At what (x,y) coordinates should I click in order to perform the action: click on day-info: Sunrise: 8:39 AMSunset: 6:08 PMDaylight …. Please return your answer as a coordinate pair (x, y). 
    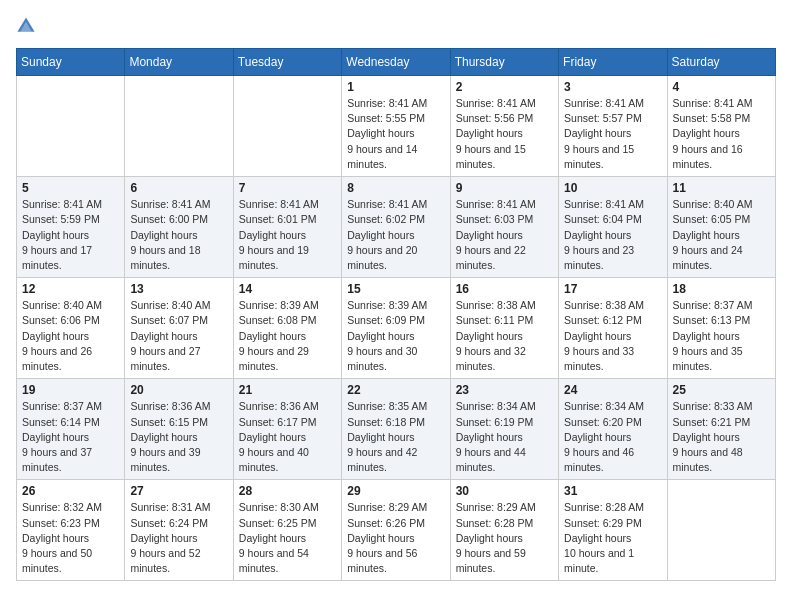
    Looking at the image, I should click on (288, 336).